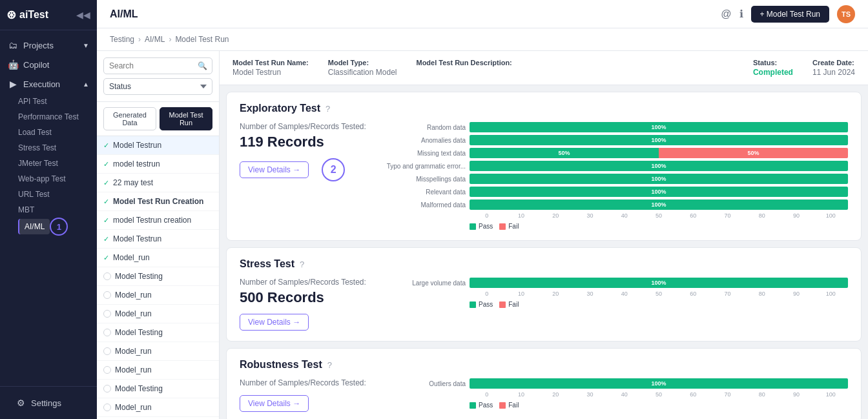 The image size is (868, 419). Describe the element at coordinates (155, 39) in the screenshot. I see `breadcrumb-aiml: AI/ML` at that location.